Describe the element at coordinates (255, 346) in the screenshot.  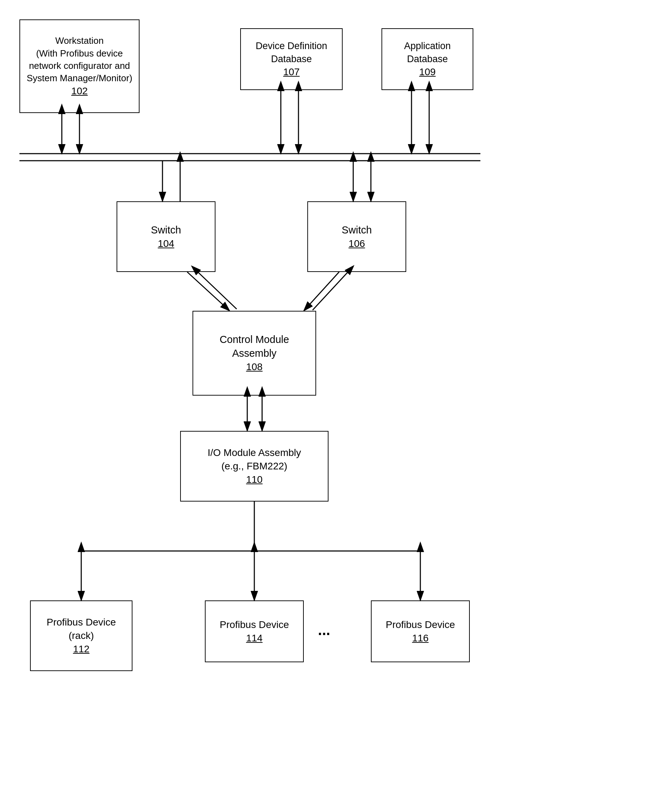
I see `control-module-label: Control ModuleAssembly` at that location.